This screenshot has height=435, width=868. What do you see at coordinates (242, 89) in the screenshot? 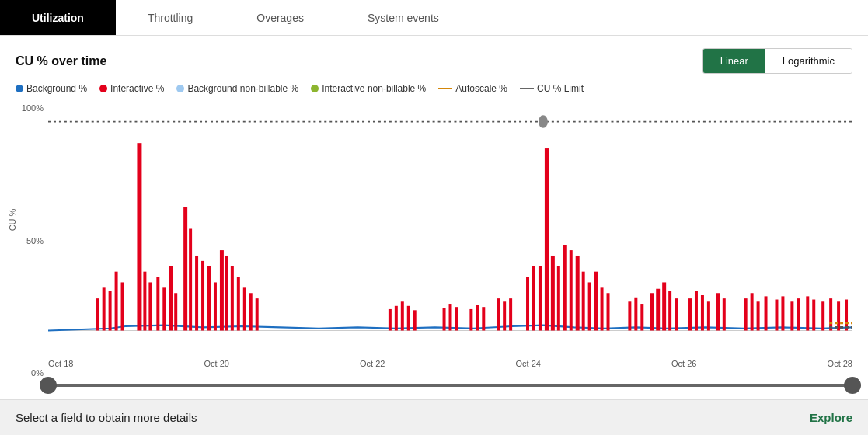
I see `legend-background-nonbillable-label: Background non-billable %` at bounding box center [242, 89].